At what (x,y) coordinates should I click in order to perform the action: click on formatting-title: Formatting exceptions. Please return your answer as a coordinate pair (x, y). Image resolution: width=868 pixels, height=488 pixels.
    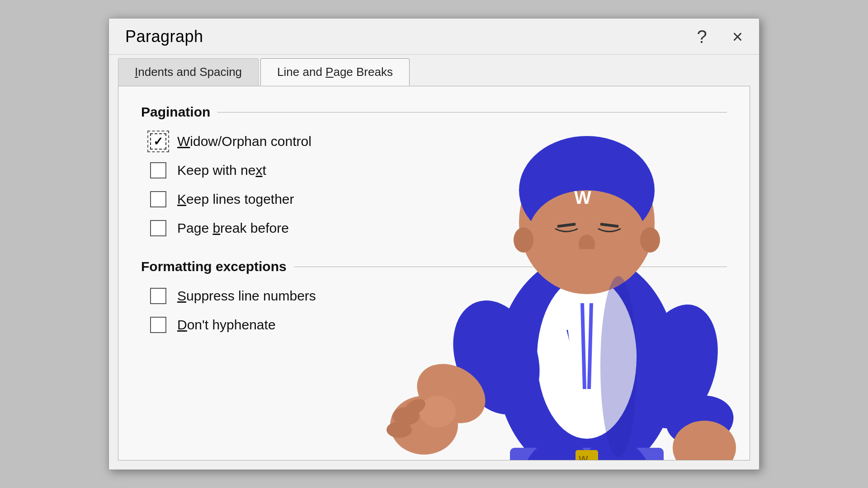
    Looking at the image, I should click on (214, 267).